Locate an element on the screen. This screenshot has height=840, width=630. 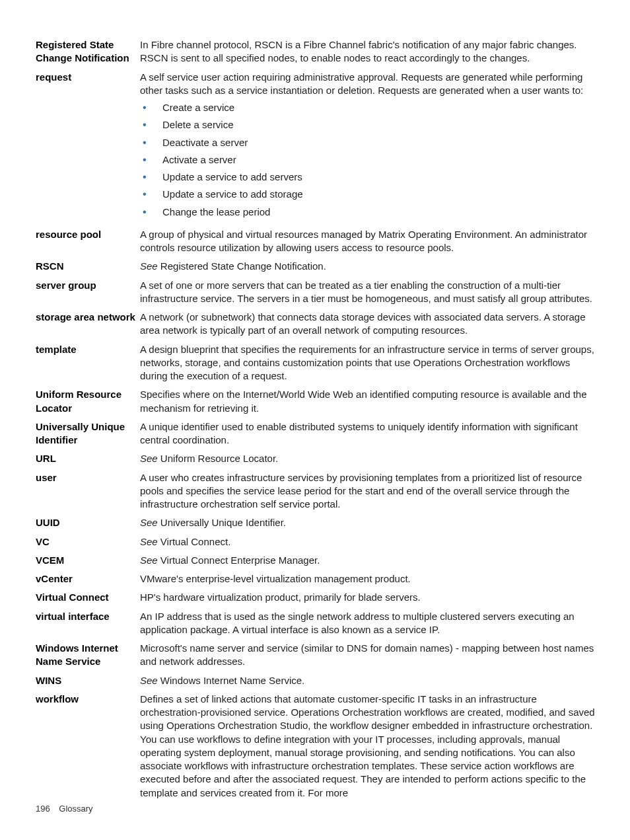
glossary-definition: A unique identifier used to enable distr… is located at coordinates (369, 434).